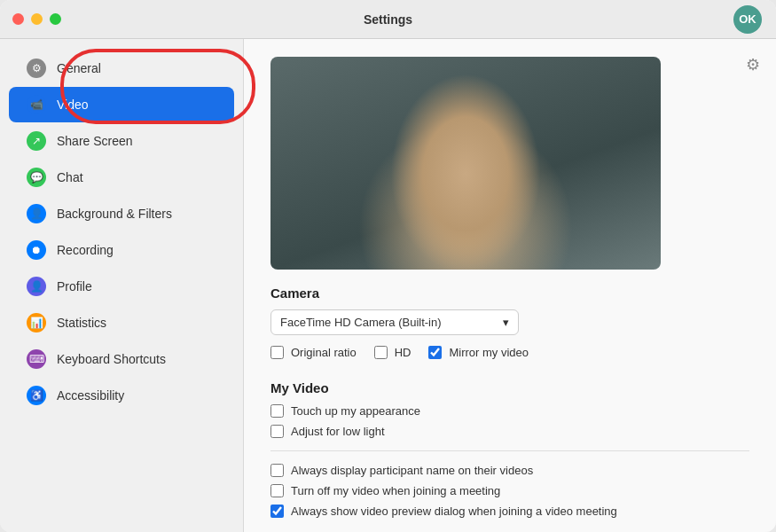 The image size is (776, 532). What do you see at coordinates (510, 411) in the screenshot?
I see `touch-up-checkbox-row: Touch up my appearance` at bounding box center [510, 411].